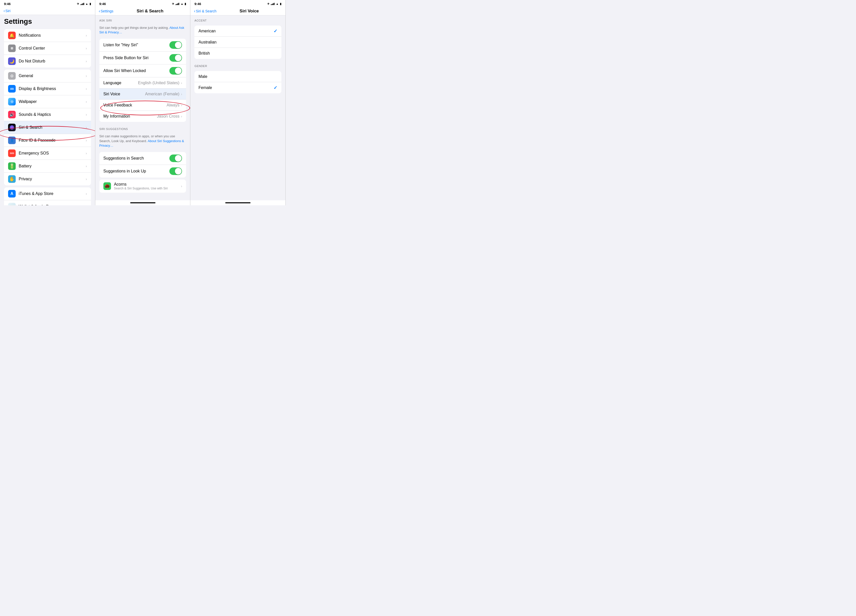 This screenshot has height=616, width=856. Describe the element at coordinates (143, 108) in the screenshot. I see `scroll-area-2: ASK SIRI Siri can help you get things do…` at that location.